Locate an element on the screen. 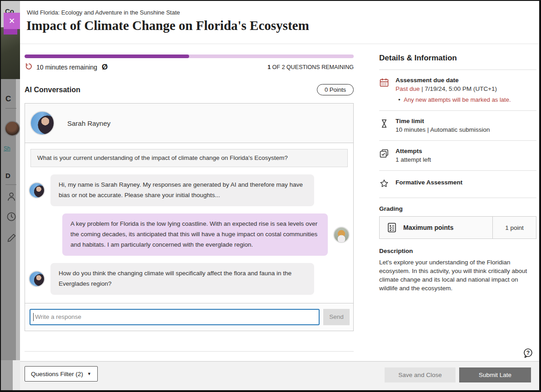  attempts-value: 1 attempt left is located at coordinates (413, 160).